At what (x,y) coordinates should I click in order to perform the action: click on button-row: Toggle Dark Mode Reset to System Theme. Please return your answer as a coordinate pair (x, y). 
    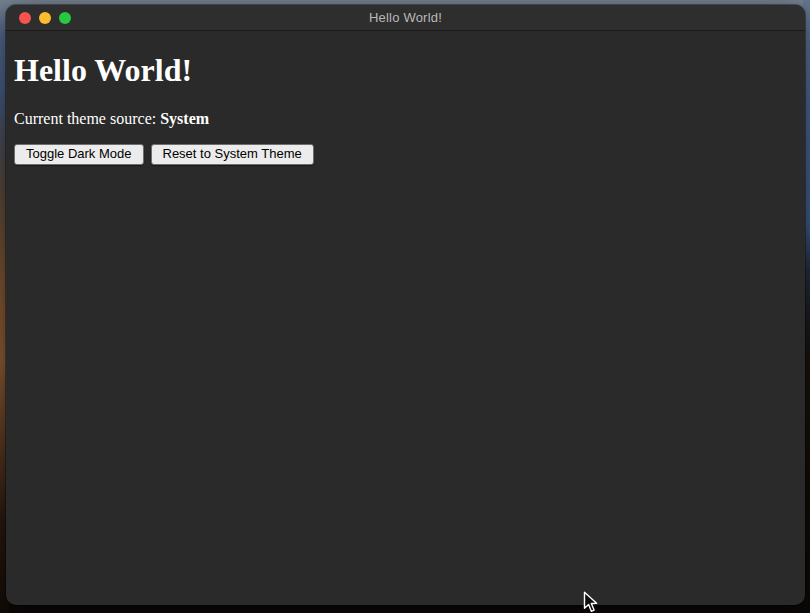
    Looking at the image, I should click on (406, 154).